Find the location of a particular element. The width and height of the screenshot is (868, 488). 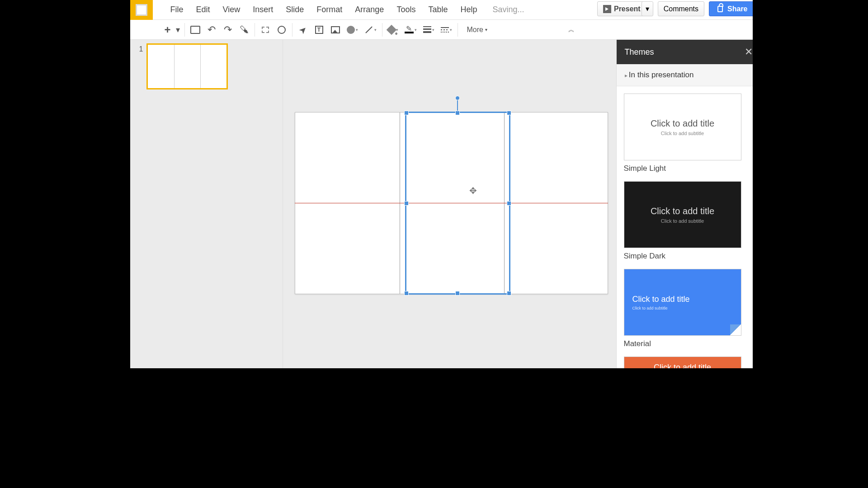

new-slide-button: + is located at coordinates (168, 30).